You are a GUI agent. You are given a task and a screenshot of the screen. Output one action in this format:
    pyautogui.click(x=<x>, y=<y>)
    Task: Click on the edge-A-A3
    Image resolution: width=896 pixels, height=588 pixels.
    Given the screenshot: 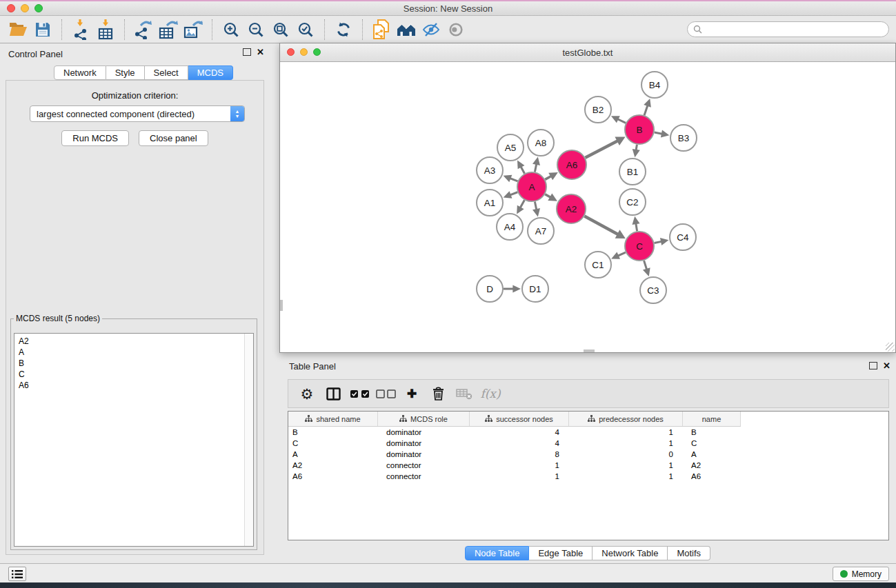 What is the action you would take?
    pyautogui.click(x=513, y=180)
    